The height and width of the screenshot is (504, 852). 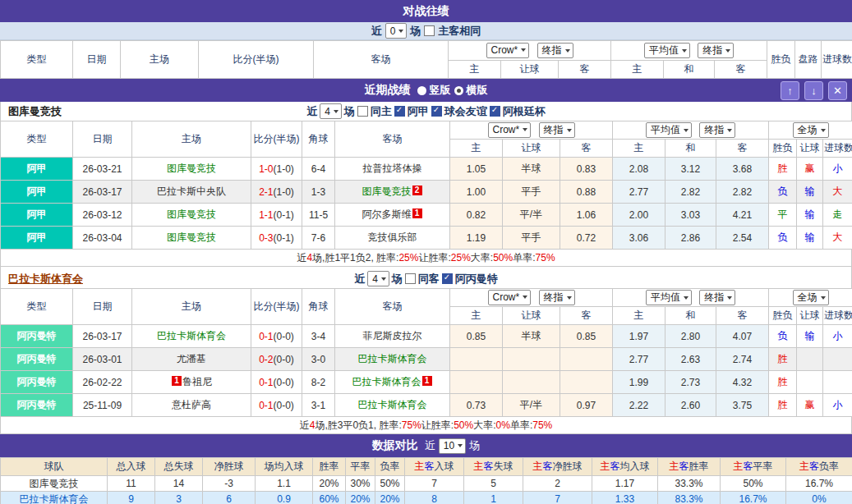 I want to click on home-team-cell: 意杜萨高, so click(x=192, y=405).